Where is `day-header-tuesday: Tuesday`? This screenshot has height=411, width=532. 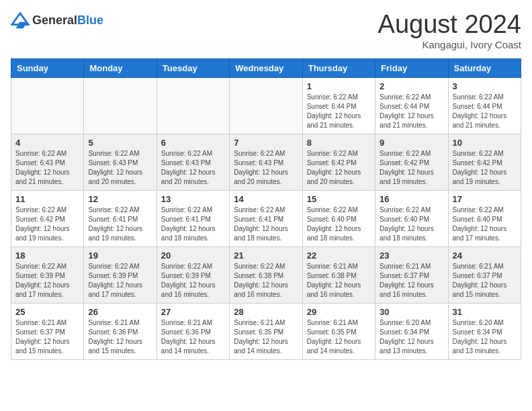
day-header-tuesday: Tuesday is located at coordinates (193, 68).